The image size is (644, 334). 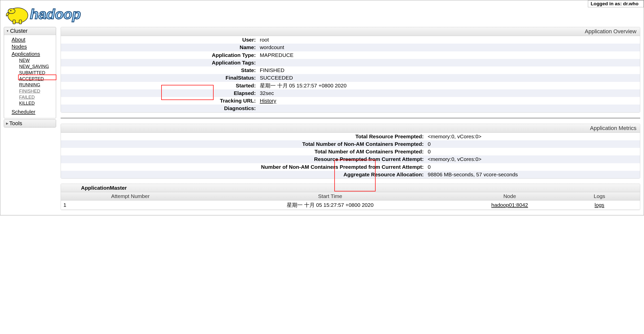 I want to click on am-start-time: 星期一 十月 05 15:27:57 +0800 2020, so click(x=330, y=205).